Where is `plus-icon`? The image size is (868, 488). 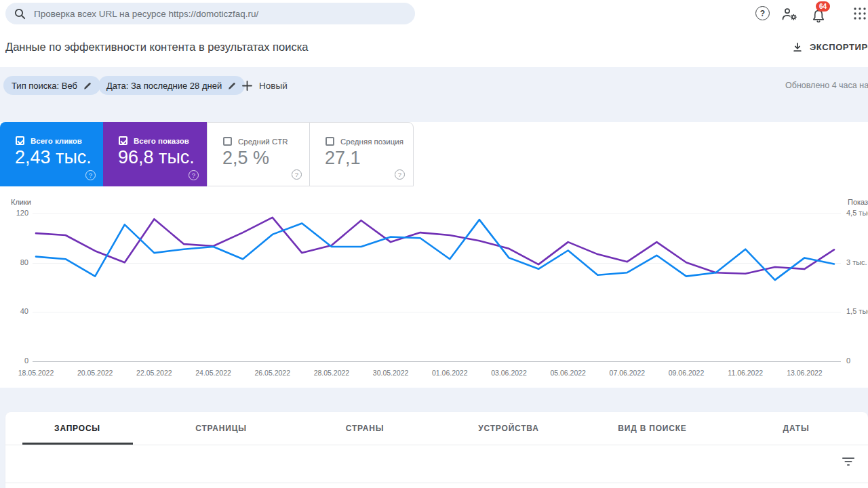
plus-icon is located at coordinates (247, 85).